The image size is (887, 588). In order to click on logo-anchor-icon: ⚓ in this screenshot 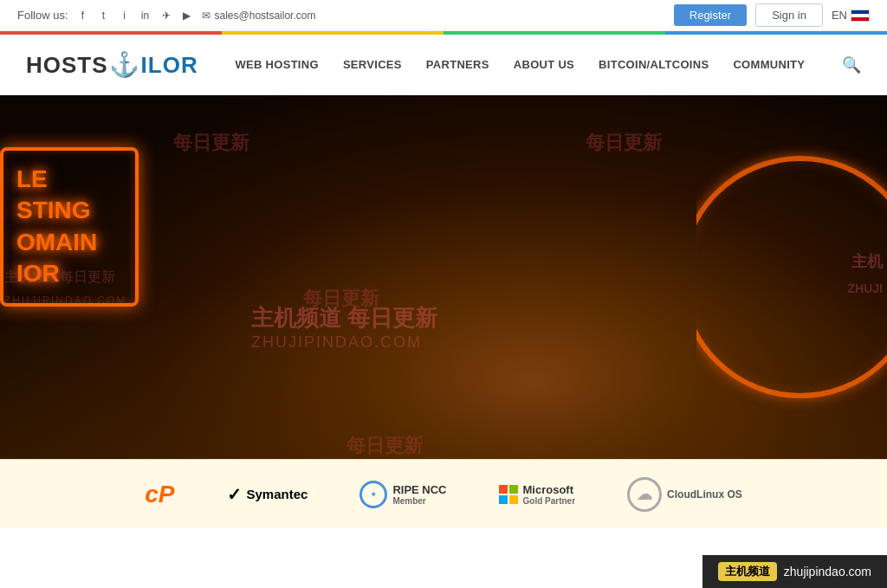, I will do `click(125, 64)`.